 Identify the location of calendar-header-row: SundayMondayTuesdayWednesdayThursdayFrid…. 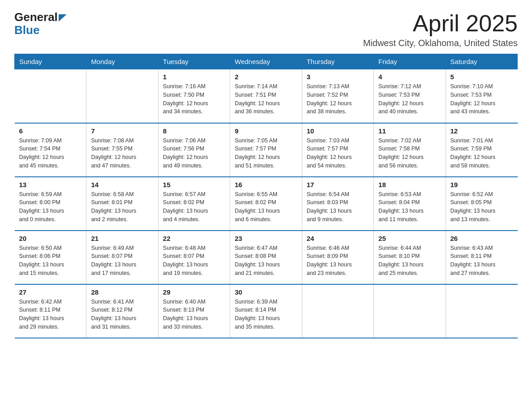
(266, 62).